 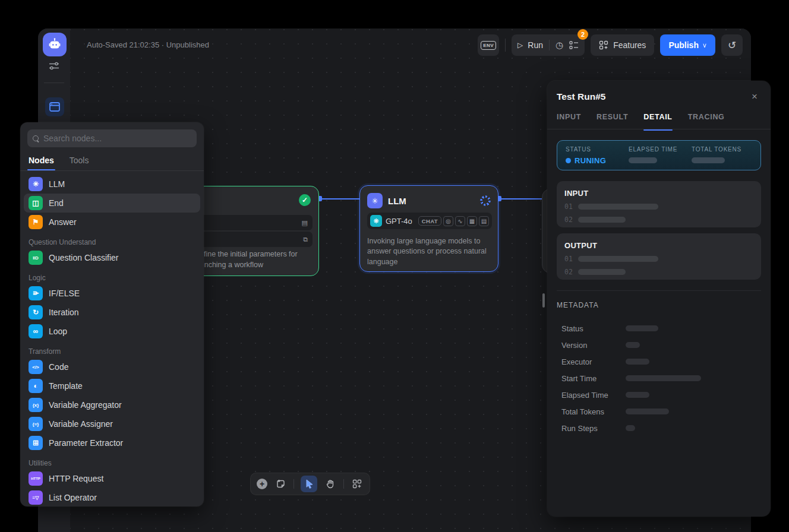 I want to click on list-operator-icon: ≡▽, so click(x=36, y=498).